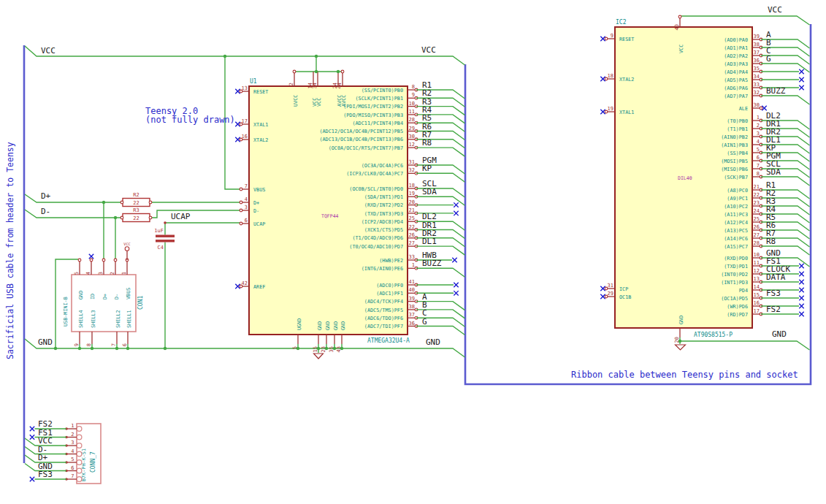 This screenshot has width=826, height=504. I want to click on net-label: FS3, so click(773, 294).